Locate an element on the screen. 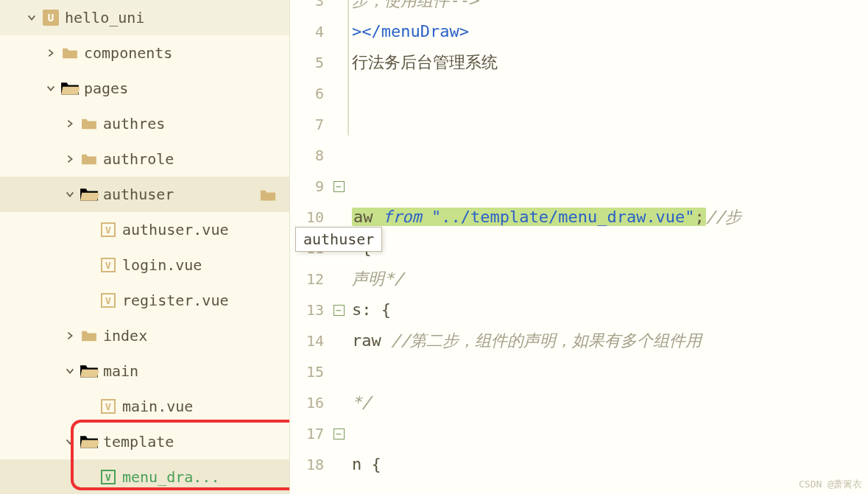  tree-label: main.vue is located at coordinates (155, 406).